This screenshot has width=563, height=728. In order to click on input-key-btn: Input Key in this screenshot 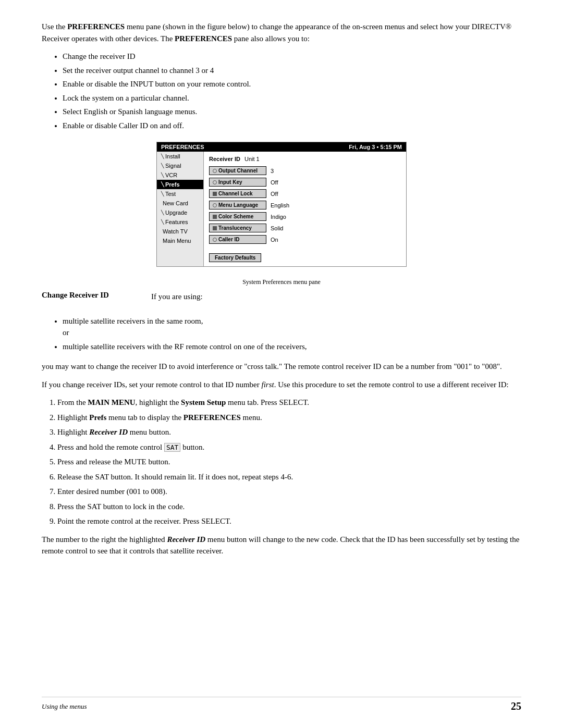, I will do `click(238, 182)`.